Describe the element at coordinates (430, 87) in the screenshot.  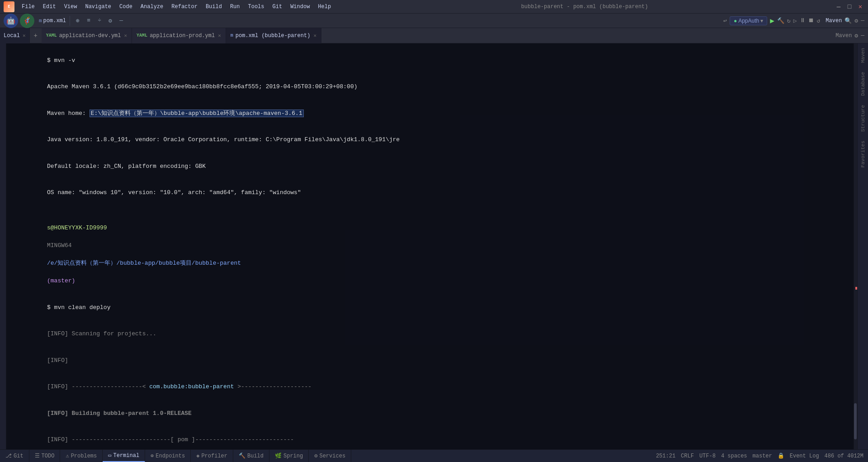
I see `terminal-line: Apache Maven 3.6.1 (d66c9c0b3152b2e69ee9…` at that location.